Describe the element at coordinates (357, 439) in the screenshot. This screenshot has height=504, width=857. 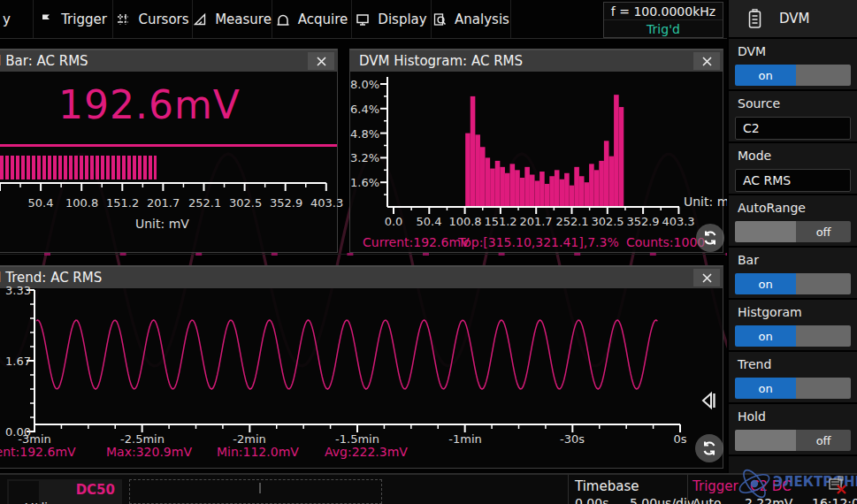
I see `trend-x-tick-label: -1.5min` at that location.